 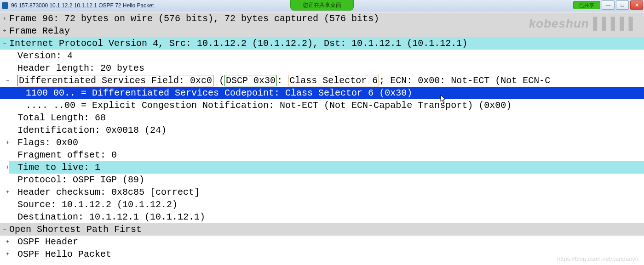 I want to click on tree-label: Differentiated Services Field: 0xc0 (DSC…, so click(x=327, y=81).